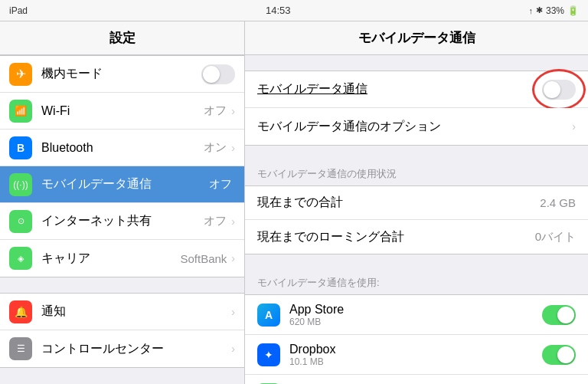  Describe the element at coordinates (566, 315) in the screenshot. I see `appstore-toggle-knob` at that location.